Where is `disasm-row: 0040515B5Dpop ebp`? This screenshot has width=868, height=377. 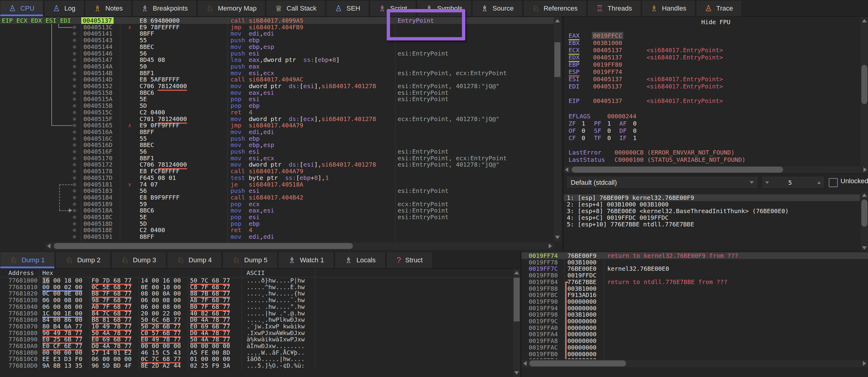 disasm-row: 0040515B5Dpop ebp is located at coordinates (277, 106).